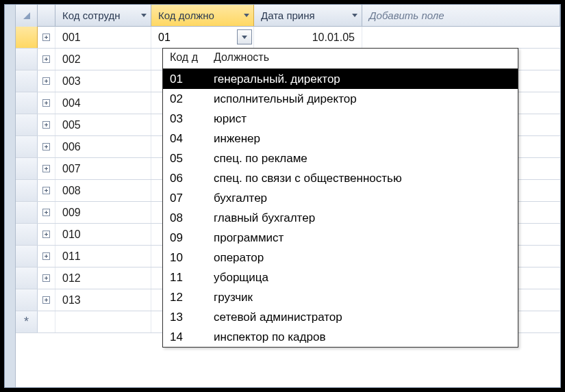 This screenshot has width=565, height=392. I want to click on dropdown-item: 12грузчик, so click(340, 297).